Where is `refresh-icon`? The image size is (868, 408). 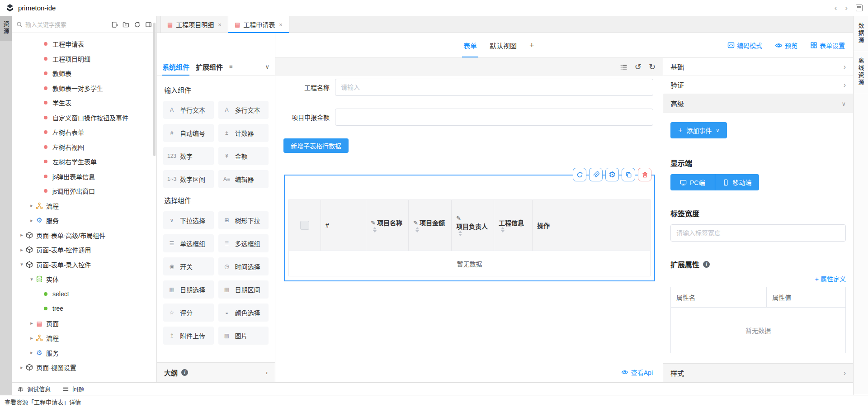 refresh-icon is located at coordinates (137, 24).